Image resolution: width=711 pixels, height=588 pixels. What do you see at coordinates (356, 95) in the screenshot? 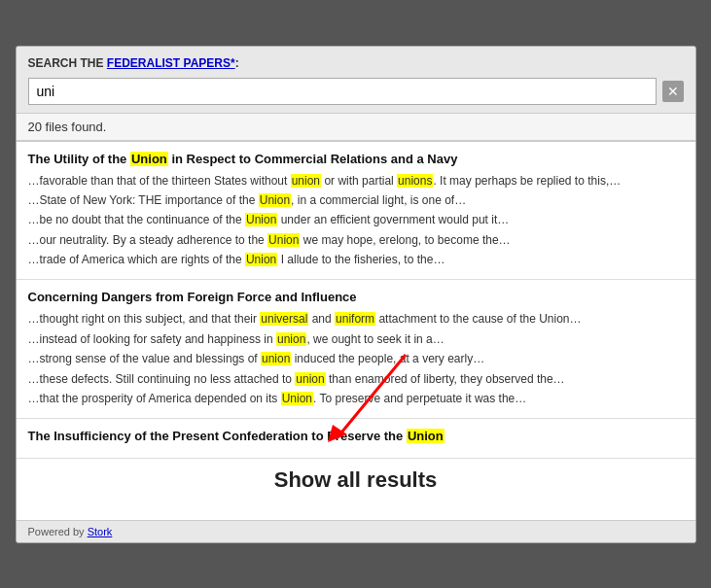
I see `search-row: ✕` at bounding box center [356, 95].